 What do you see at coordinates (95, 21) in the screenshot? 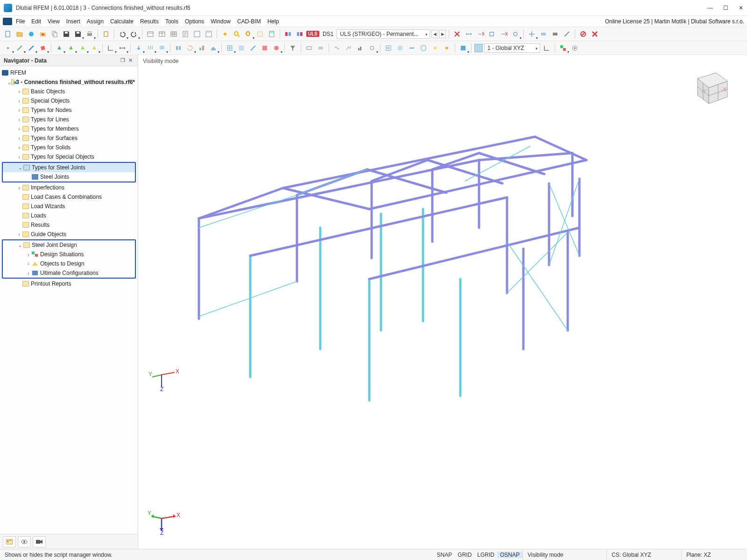
I see `menu-assign: Assign` at bounding box center [95, 21].